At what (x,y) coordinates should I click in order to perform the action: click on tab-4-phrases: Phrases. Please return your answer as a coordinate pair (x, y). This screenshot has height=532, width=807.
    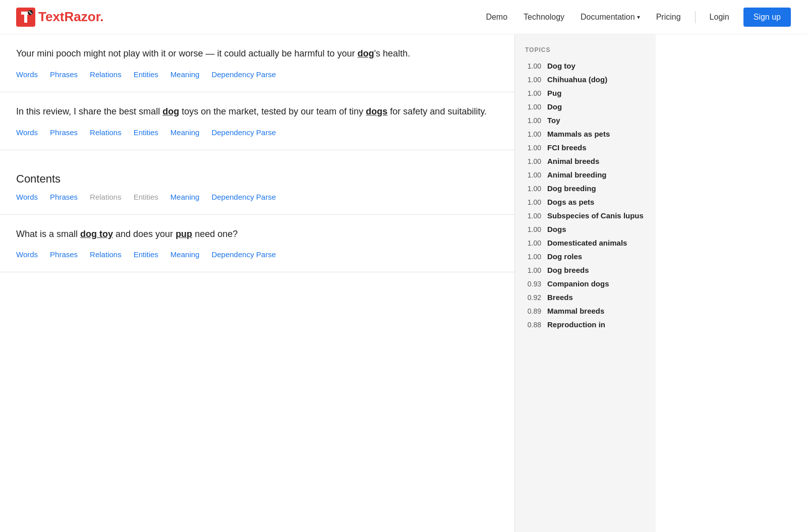
    Looking at the image, I should click on (64, 254).